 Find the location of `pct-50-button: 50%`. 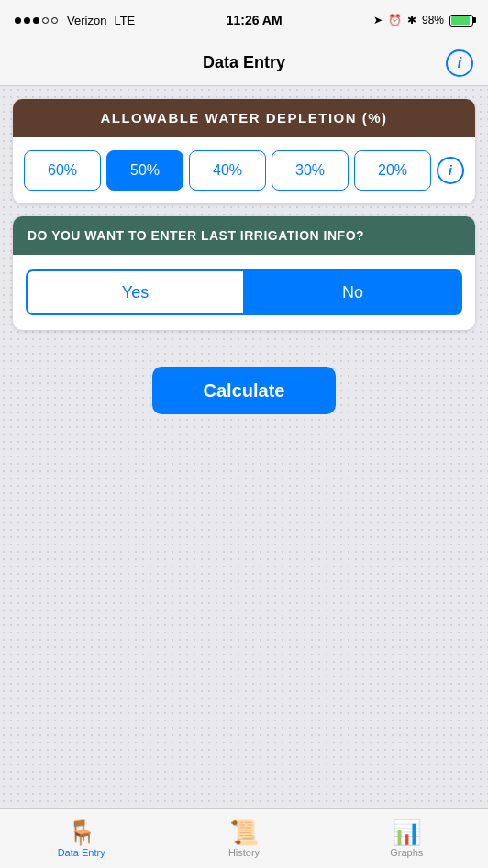

pct-50-button: 50% is located at coordinates (145, 170).